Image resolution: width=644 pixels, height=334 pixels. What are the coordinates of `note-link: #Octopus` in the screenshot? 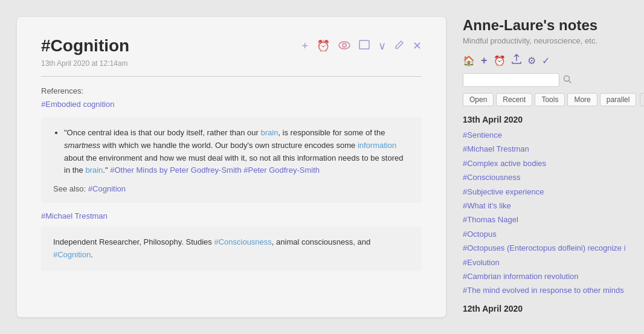 It's located at (547, 234).